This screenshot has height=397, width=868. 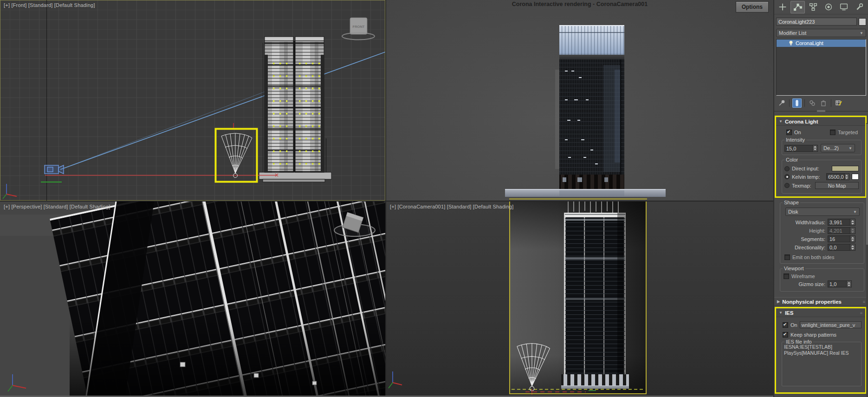 I want to click on viewcube: FRONT, so click(x=358, y=29).